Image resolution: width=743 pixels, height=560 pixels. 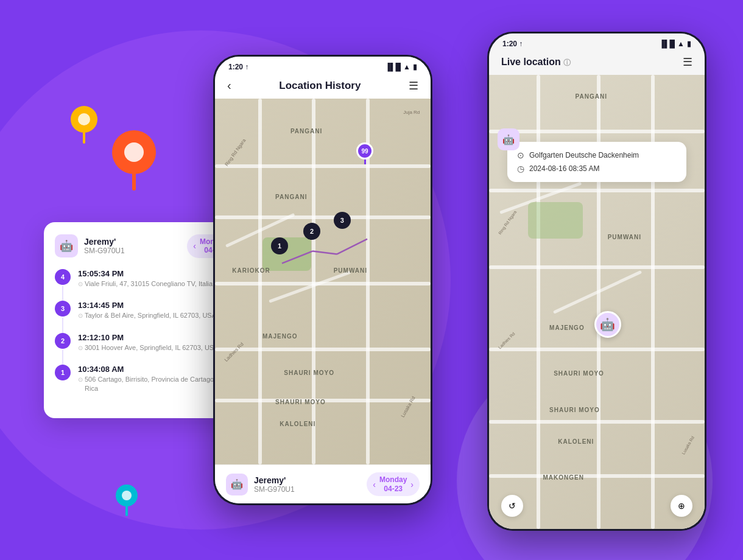 What do you see at coordinates (342, 220) in the screenshot?
I see `map-pin-3: 3` at bounding box center [342, 220].